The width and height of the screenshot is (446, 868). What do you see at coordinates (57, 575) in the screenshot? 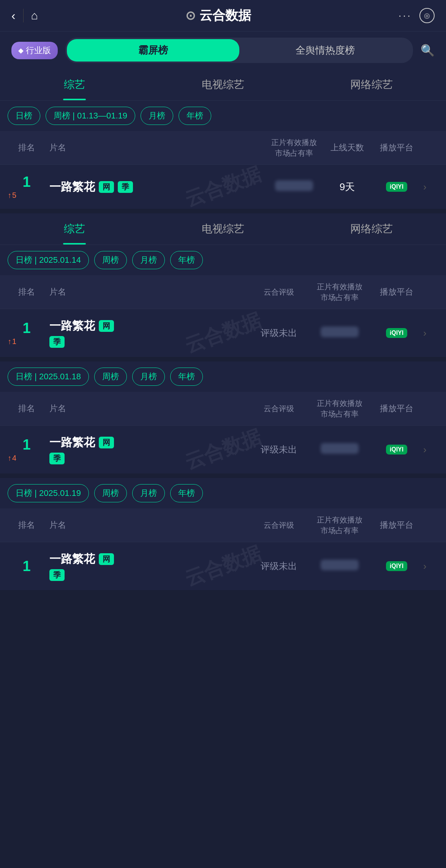
I see `tag-season-4: 季` at bounding box center [57, 575].